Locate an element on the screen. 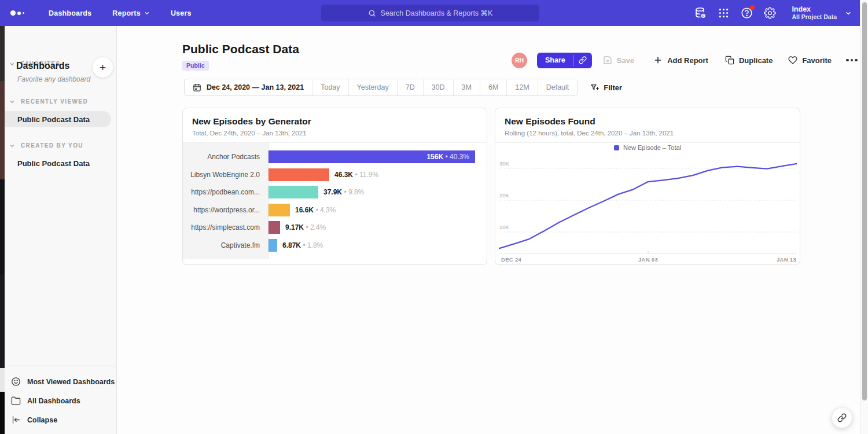 Image resolution: width=868 pixels, height=434 pixels. bar-row-https-simplecast-com: https://simplecast.com9.17K • 2.4% is located at coordinates (334, 228).